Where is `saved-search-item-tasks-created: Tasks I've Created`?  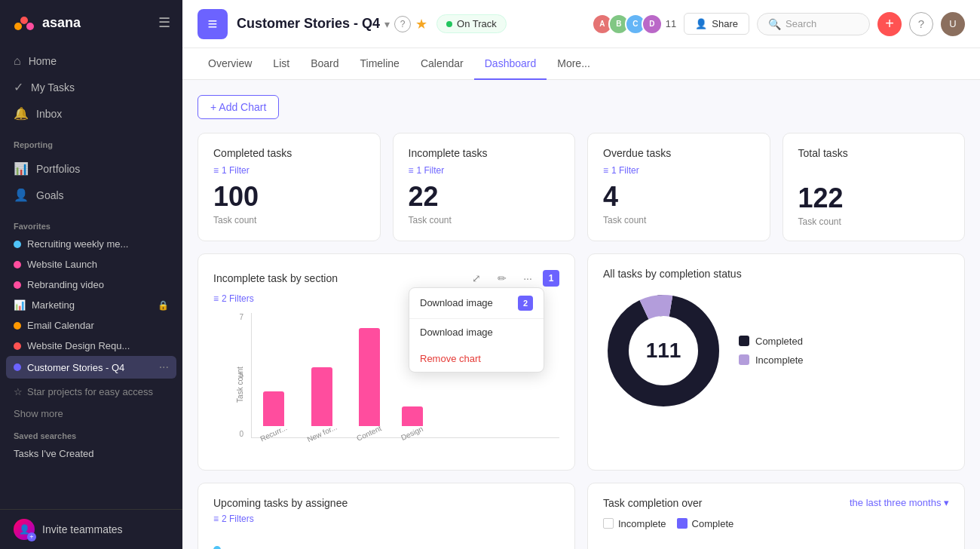 saved-search-item-tasks-created: Tasks I've Created is located at coordinates (91, 454).